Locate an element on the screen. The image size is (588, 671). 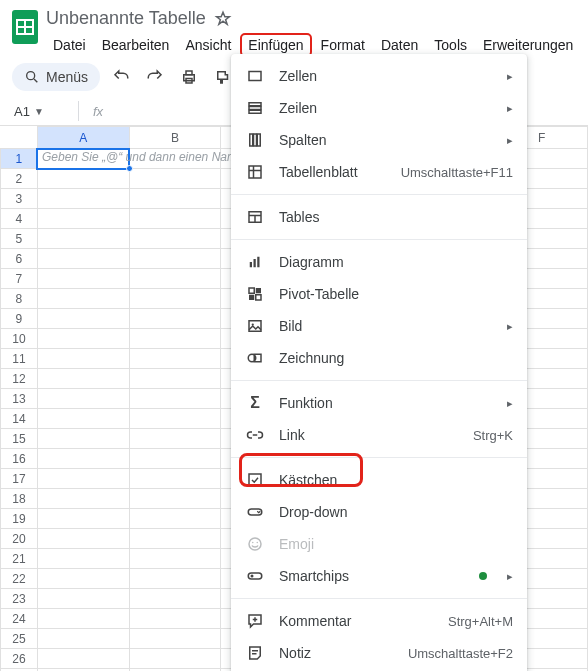
row-header: 9 is located at coordinates (20, 319).